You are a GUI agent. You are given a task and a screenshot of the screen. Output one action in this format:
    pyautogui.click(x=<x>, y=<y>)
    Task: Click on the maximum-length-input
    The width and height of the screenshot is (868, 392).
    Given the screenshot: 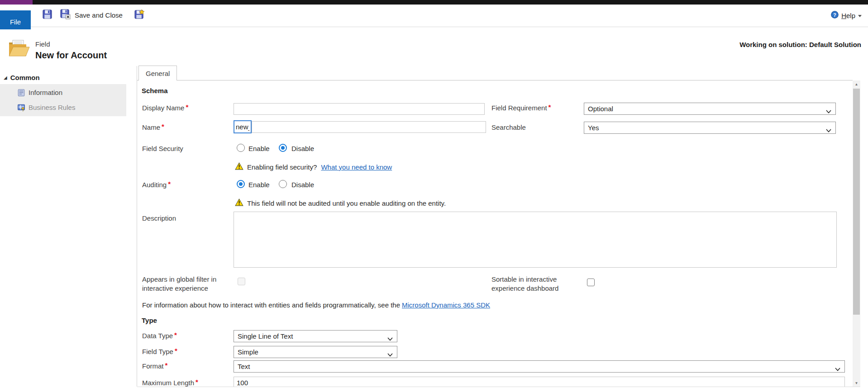 What is the action you would take?
    pyautogui.click(x=539, y=382)
    